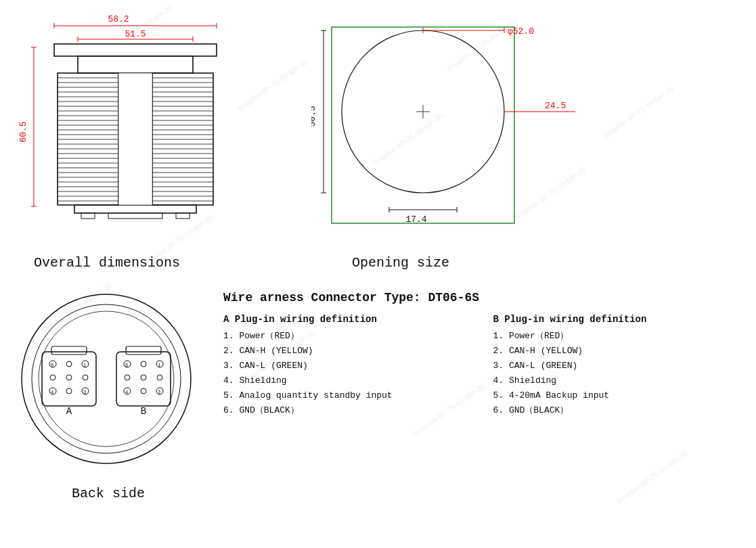 The image size is (756, 548). What do you see at coordinates (619, 351) in the screenshot?
I see `col-b-item-2: 2. CAN-H (YELLOW)` at bounding box center [619, 351].